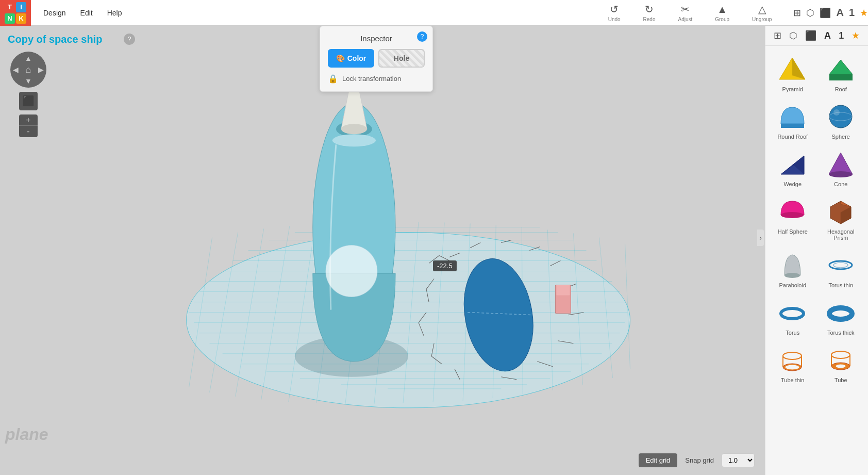 The image size is (868, 475). I want to click on torus-thick-label: Torus thick, so click(841, 333).